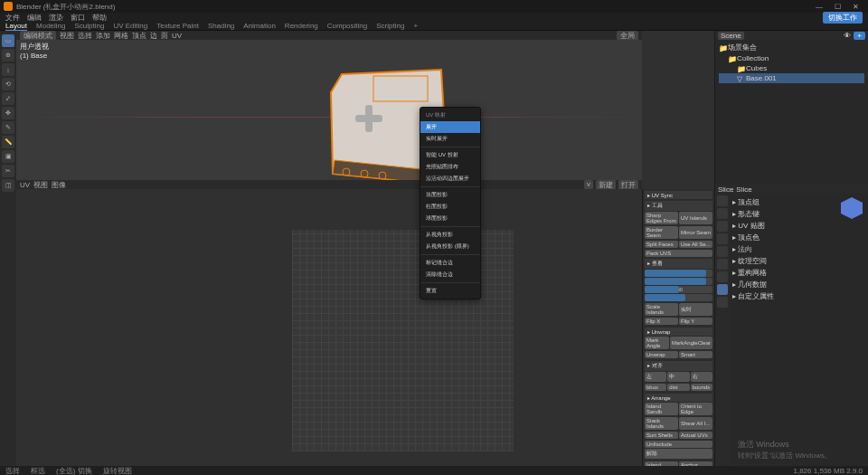 The width and height of the screenshot is (868, 475). Describe the element at coordinates (450, 156) in the screenshot. I see `ctx-item: 智能 UV 投射` at that location.